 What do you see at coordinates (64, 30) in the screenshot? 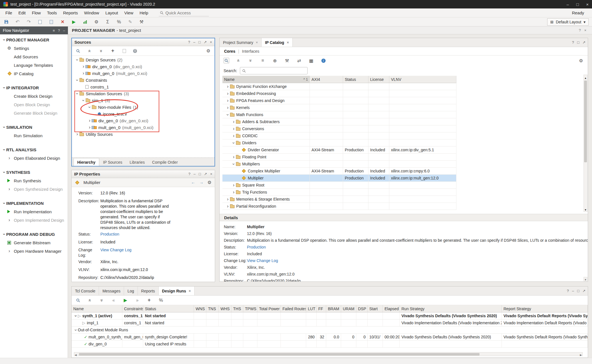
I see `collapse-panel-icon` at bounding box center [64, 30].